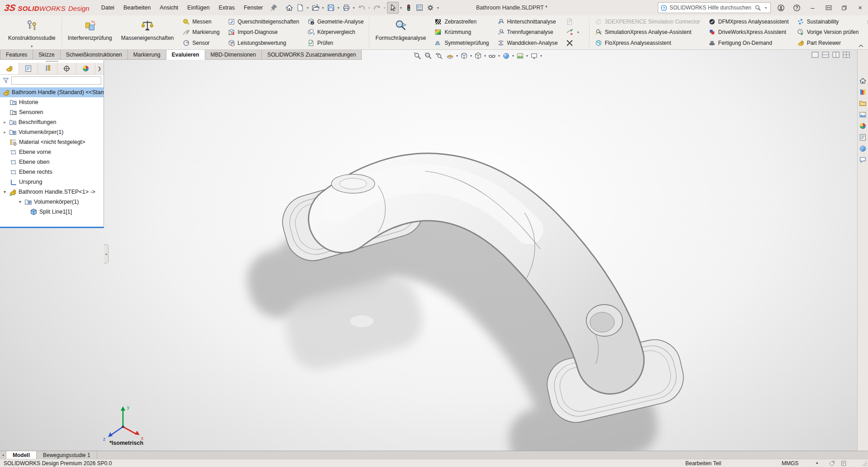 Image resolution: width=868 pixels, height=467 pixels. I want to click on display-style-button, so click(478, 56).